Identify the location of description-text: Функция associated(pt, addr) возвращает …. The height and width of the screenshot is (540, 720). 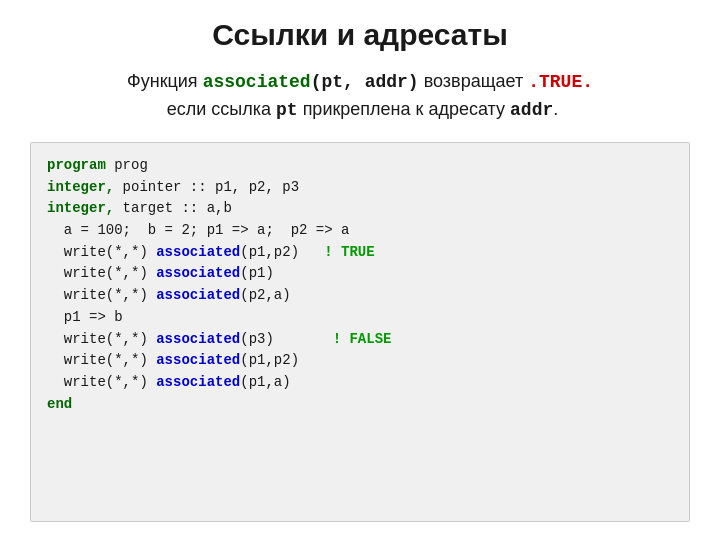
(360, 96).